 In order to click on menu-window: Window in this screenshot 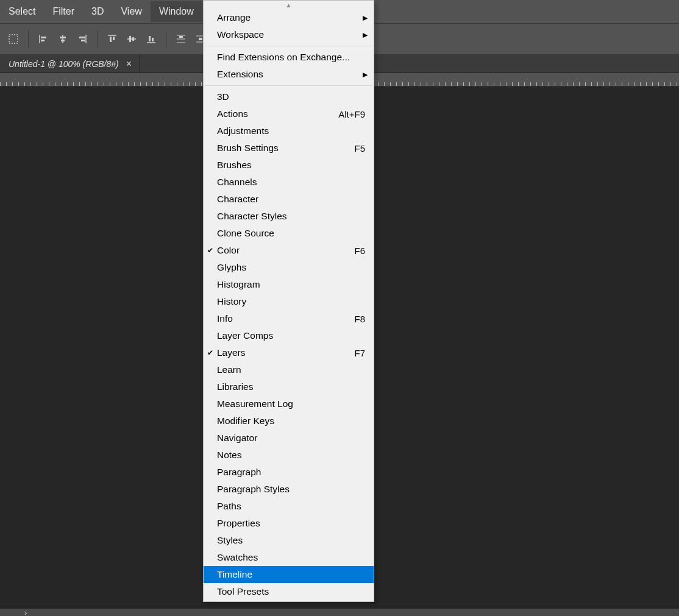, I will do `click(177, 12)`.